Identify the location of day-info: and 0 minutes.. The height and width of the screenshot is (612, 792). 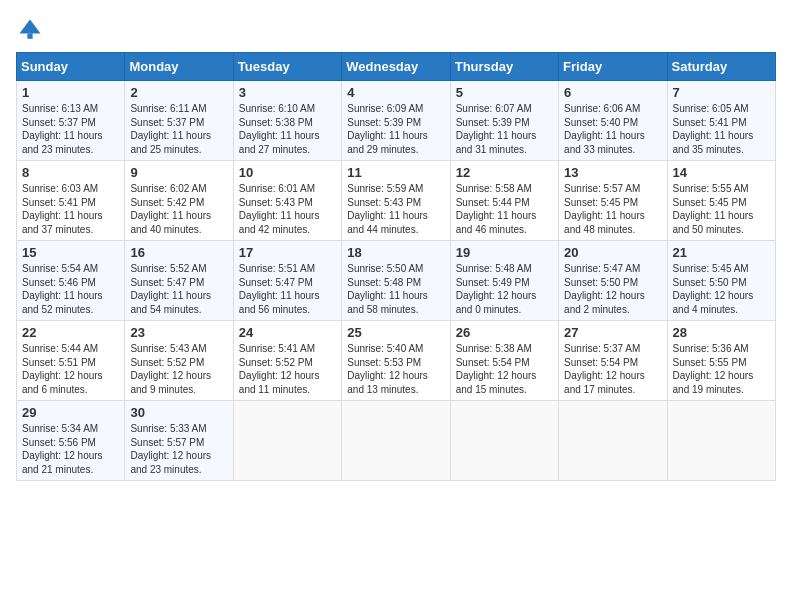
(504, 310).